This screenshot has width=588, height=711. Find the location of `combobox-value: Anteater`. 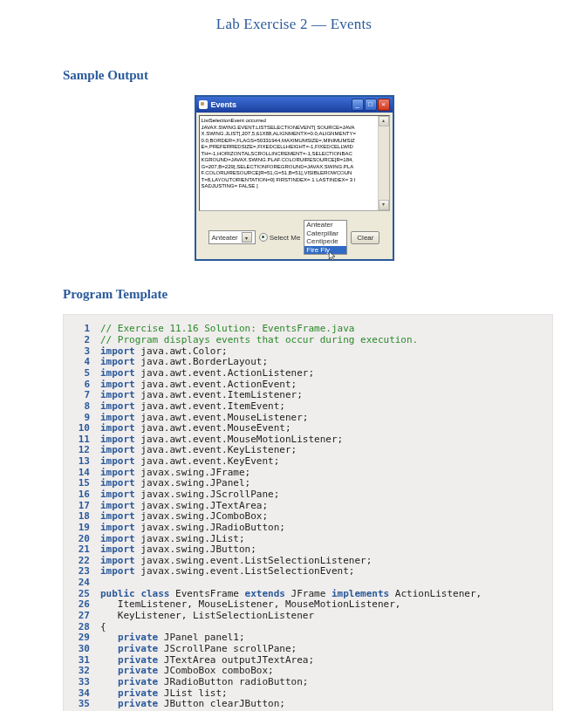

combobox-value: Anteater is located at coordinates (225, 237).